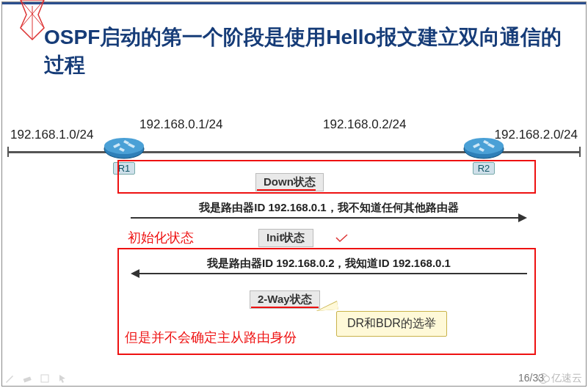  Describe the element at coordinates (342, 238) in the screenshot. I see `checkmark-icon` at that location.